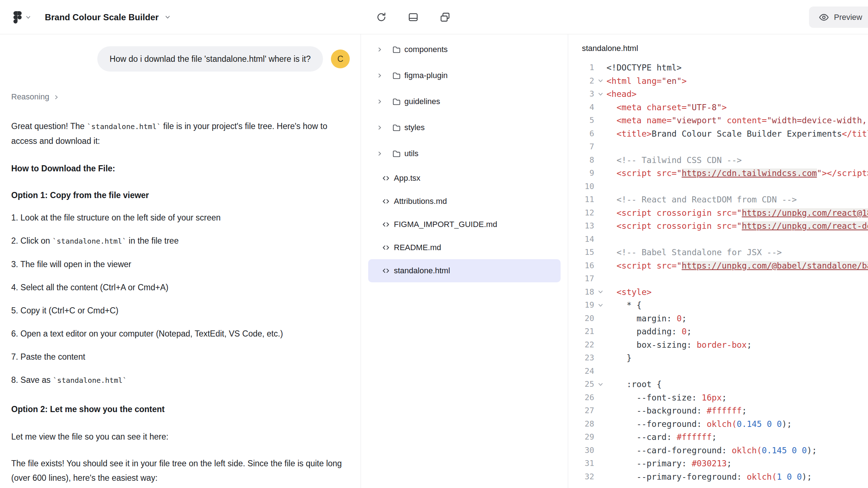  I want to click on split-windows-layout-icon, so click(445, 17).